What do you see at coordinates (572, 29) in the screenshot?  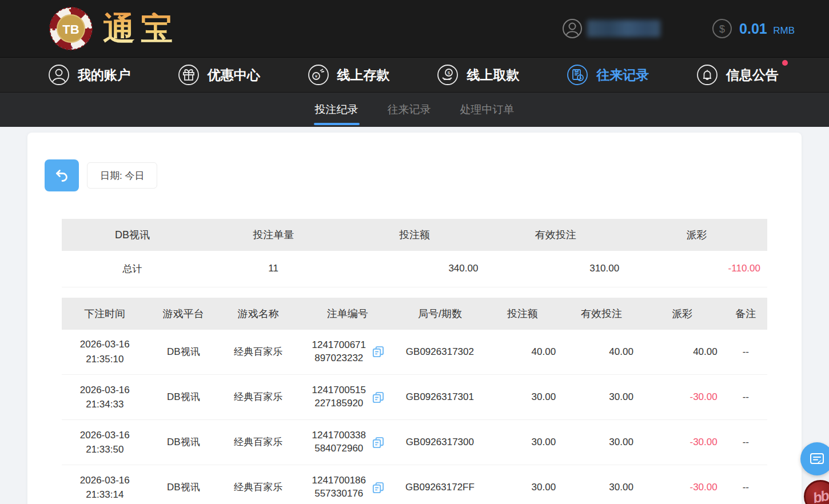 I see `user-avatar-icon` at bounding box center [572, 29].